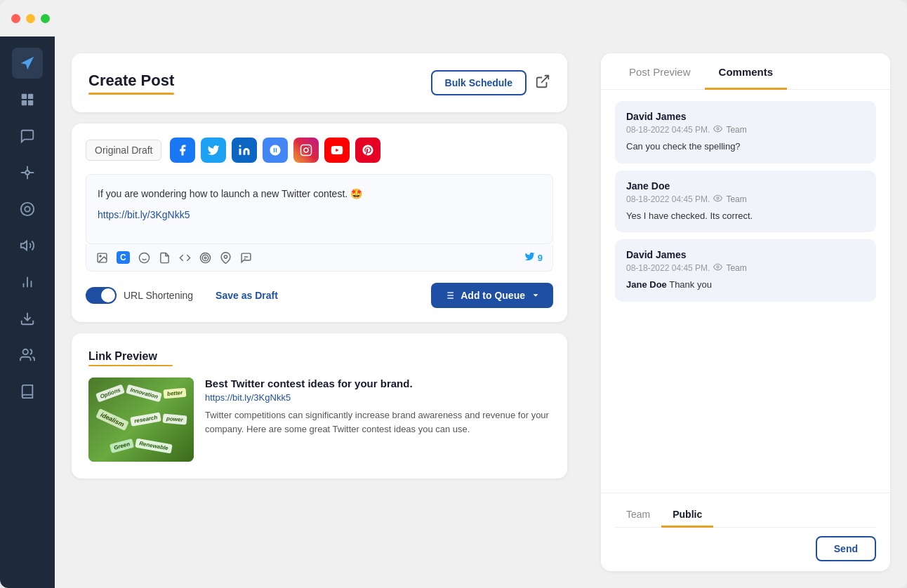  I want to click on editor-actions: URL Shortening Save as Draft Add to Queu…, so click(319, 295).